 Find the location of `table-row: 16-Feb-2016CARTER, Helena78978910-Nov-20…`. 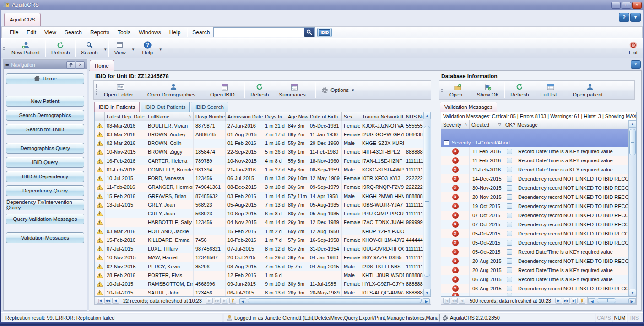

table-row: 16-Feb-2016CARTER, Helena78978910-Nov-20… is located at coordinates (263, 161).